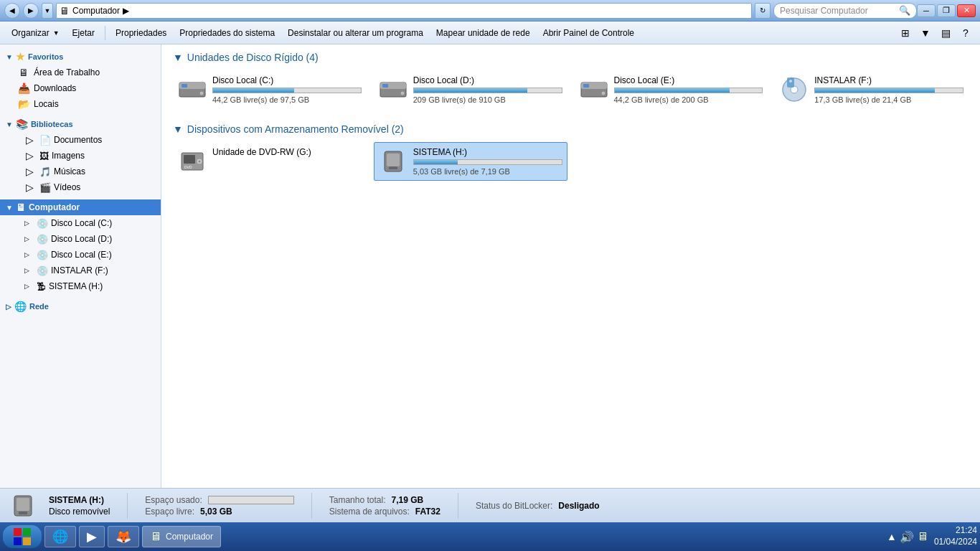  I want to click on libraries-section: ▼ 📚 Bibliotecas, so click(80, 124).